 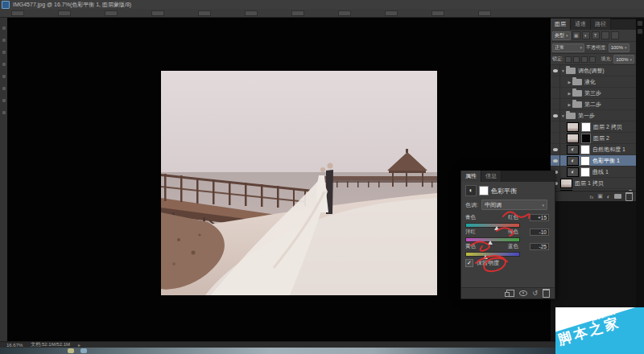 What do you see at coordinates (562, 35) in the screenshot?
I see `layer-filter-kind-select: 类型` at bounding box center [562, 35].